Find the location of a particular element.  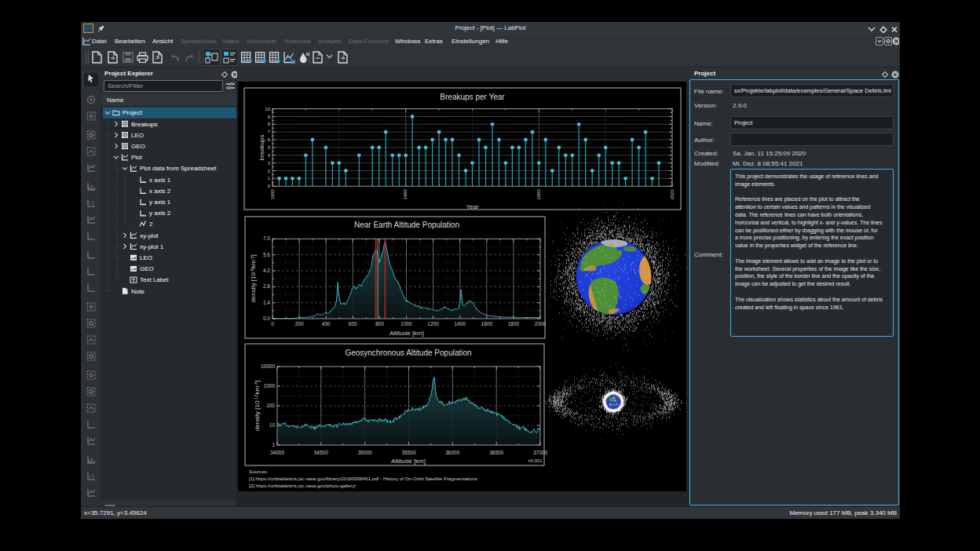

svg-text: 36000 is located at coordinates (452, 452).